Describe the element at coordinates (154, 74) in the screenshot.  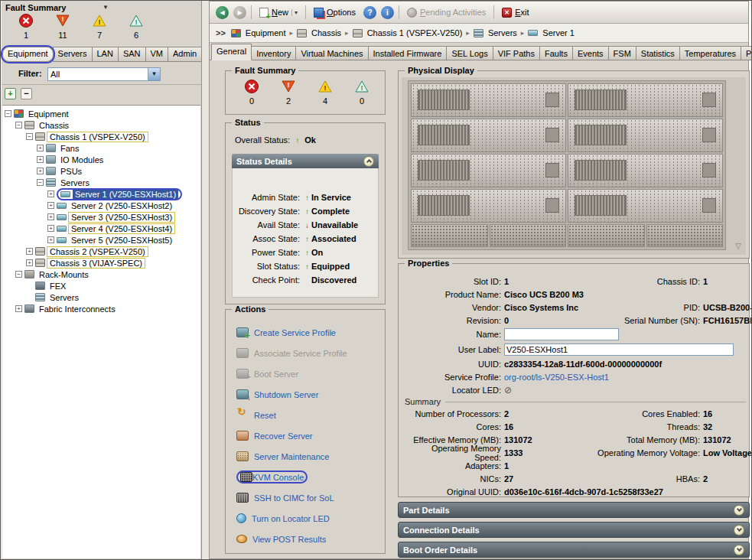
I see `dropdown-arrow-icon: ▾` at that location.